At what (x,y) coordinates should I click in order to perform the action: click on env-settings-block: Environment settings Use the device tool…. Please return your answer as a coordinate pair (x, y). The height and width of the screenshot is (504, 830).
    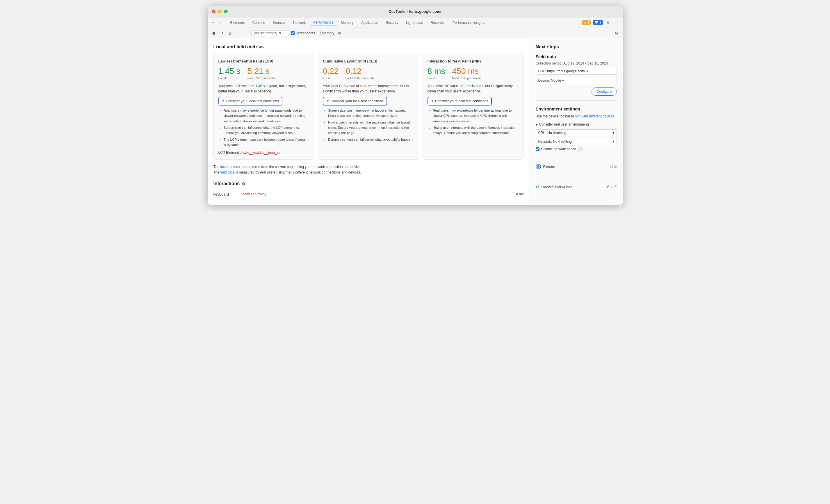
    Looking at the image, I should click on (576, 129).